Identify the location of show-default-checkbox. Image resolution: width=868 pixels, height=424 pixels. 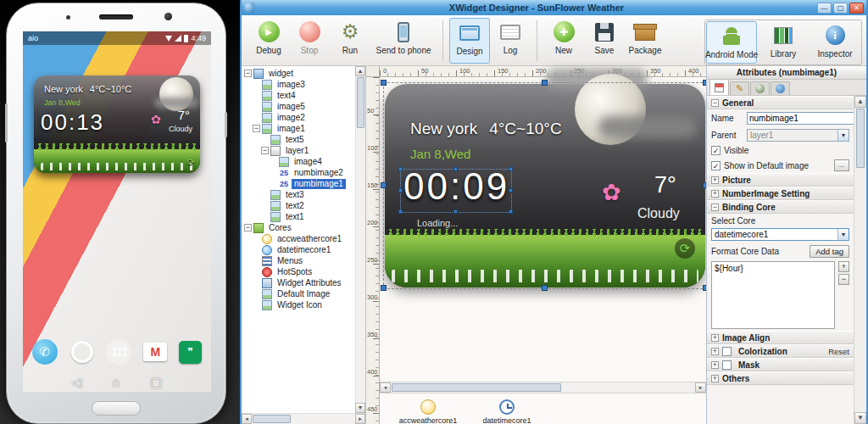
(715, 166).